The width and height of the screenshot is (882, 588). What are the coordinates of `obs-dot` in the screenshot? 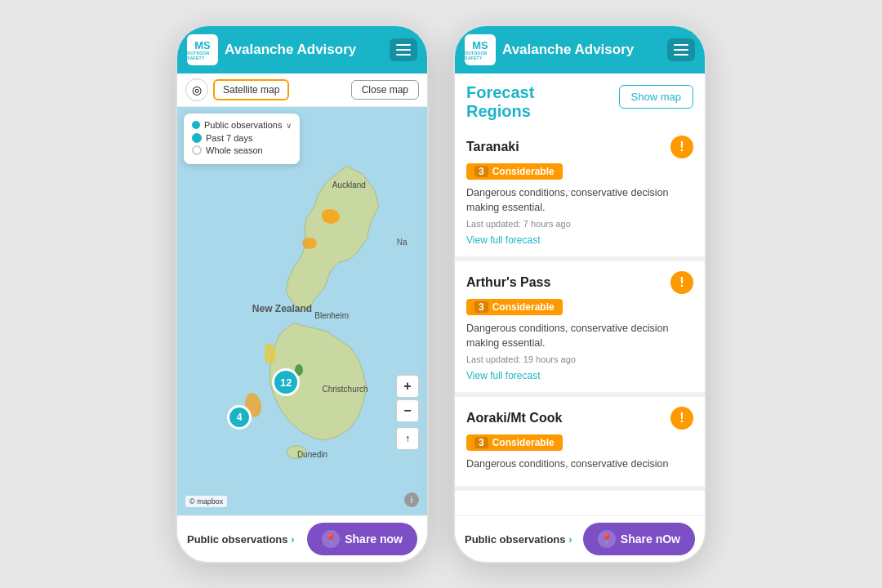 It's located at (196, 125).